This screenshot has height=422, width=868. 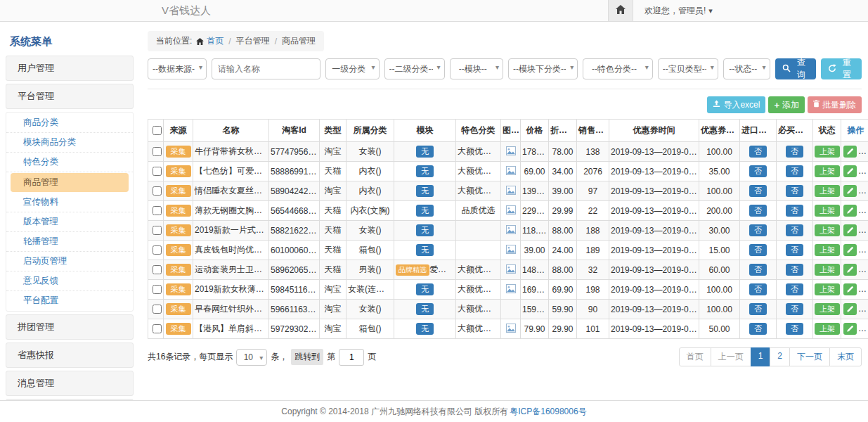 I want to click on sidebar-subitem: 特色分类, so click(x=70, y=162).